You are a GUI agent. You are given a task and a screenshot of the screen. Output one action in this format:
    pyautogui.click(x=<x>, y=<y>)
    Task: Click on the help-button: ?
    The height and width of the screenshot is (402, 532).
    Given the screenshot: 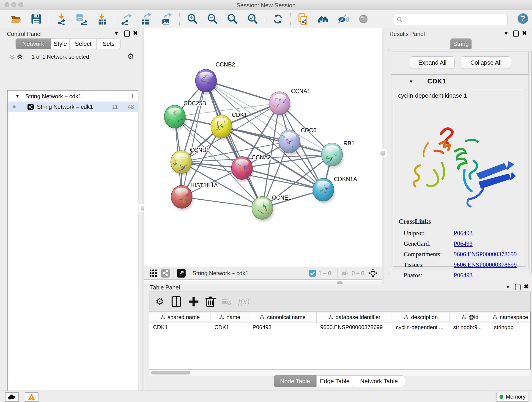 What is the action you would take?
    pyautogui.click(x=523, y=19)
    